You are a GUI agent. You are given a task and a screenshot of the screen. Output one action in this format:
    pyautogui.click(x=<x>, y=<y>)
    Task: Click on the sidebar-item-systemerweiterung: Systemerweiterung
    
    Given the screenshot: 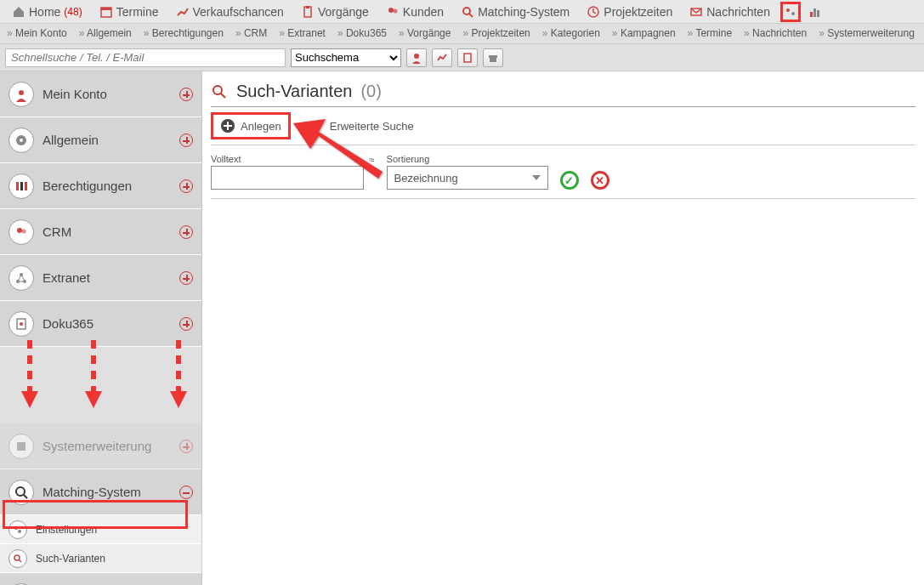 What is the action you would take?
    pyautogui.click(x=100, y=446)
    